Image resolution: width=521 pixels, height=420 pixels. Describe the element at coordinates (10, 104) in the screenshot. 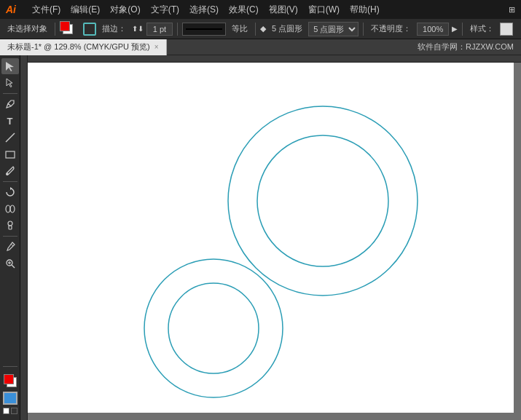

I see `pen-tool-btn` at that location.